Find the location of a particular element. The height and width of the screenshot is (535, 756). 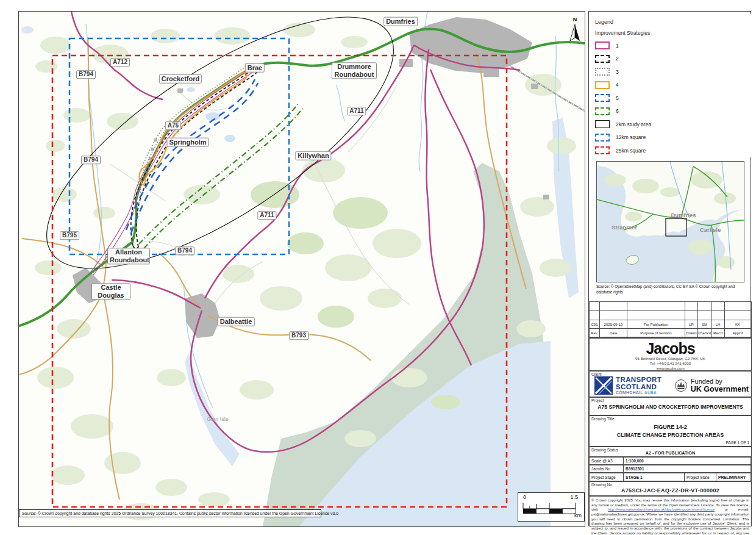

rev-header: Rev'd is located at coordinates (718, 333).